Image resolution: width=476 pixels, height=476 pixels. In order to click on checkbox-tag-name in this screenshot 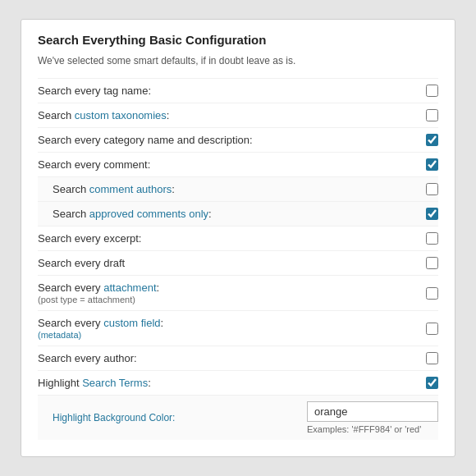, I will do `click(432, 90)`.